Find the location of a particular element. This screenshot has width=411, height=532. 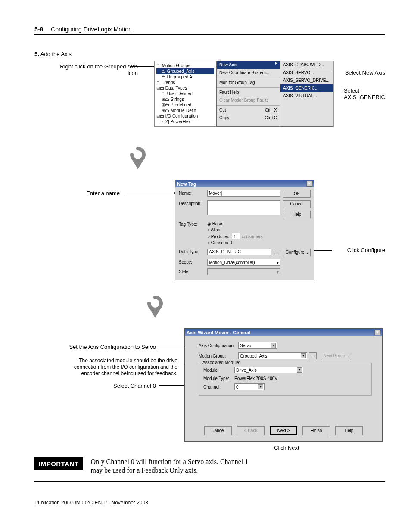

motion-group-browse: ... is located at coordinates (313, 356).